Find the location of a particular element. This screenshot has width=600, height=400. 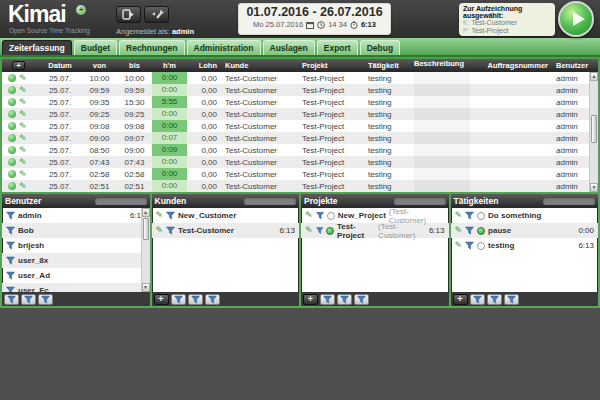

tab-debug: Debug is located at coordinates (380, 48).